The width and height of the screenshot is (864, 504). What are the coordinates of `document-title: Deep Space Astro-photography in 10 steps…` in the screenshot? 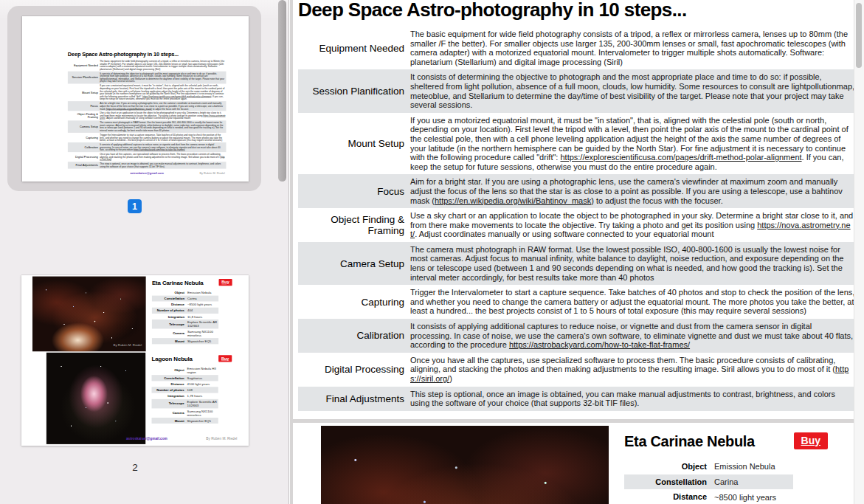 It's located at (577, 10).